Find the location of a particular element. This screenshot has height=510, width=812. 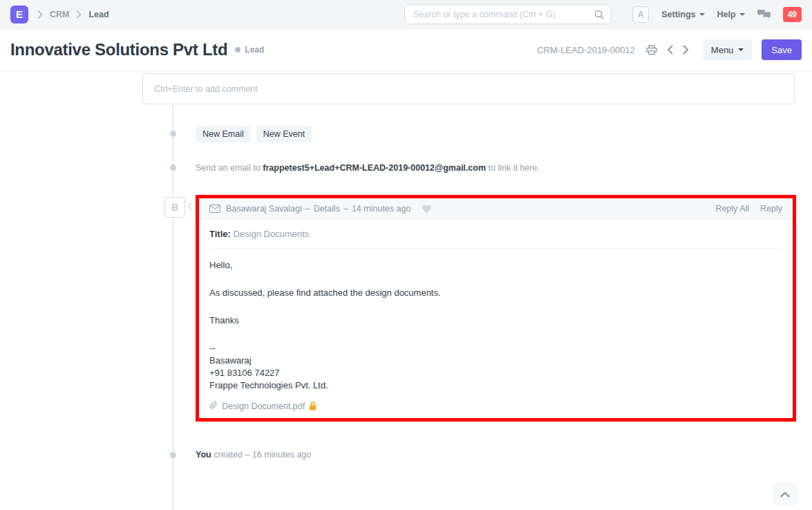

status-label: Lead is located at coordinates (254, 50).